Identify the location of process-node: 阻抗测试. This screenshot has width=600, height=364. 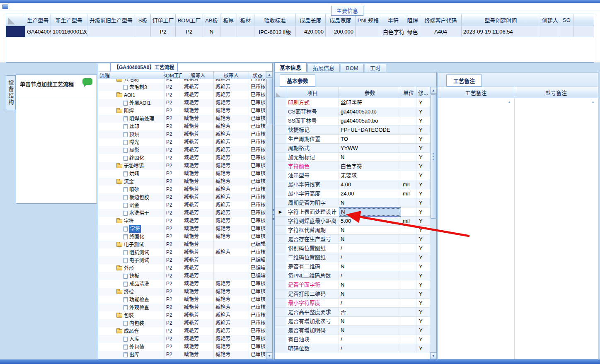
(131, 253).